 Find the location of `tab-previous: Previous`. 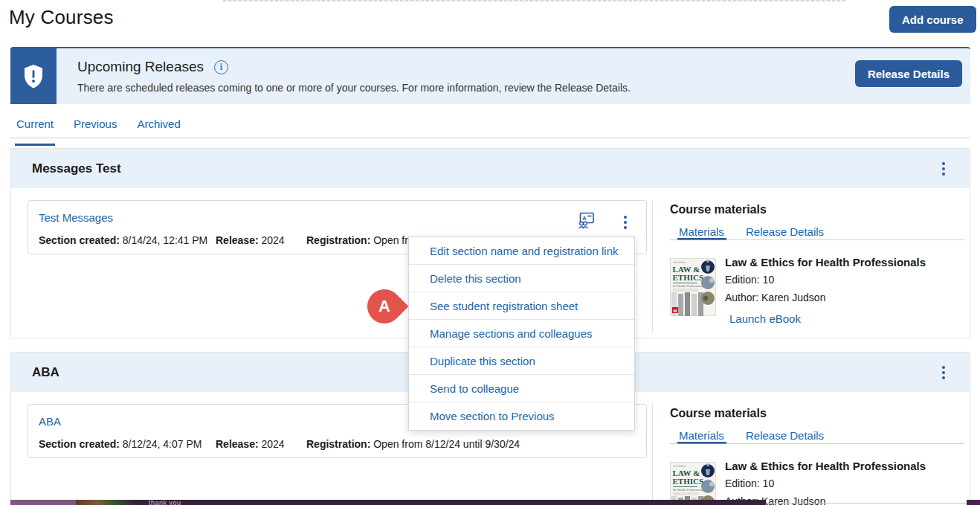

tab-previous: Previous is located at coordinates (95, 128).